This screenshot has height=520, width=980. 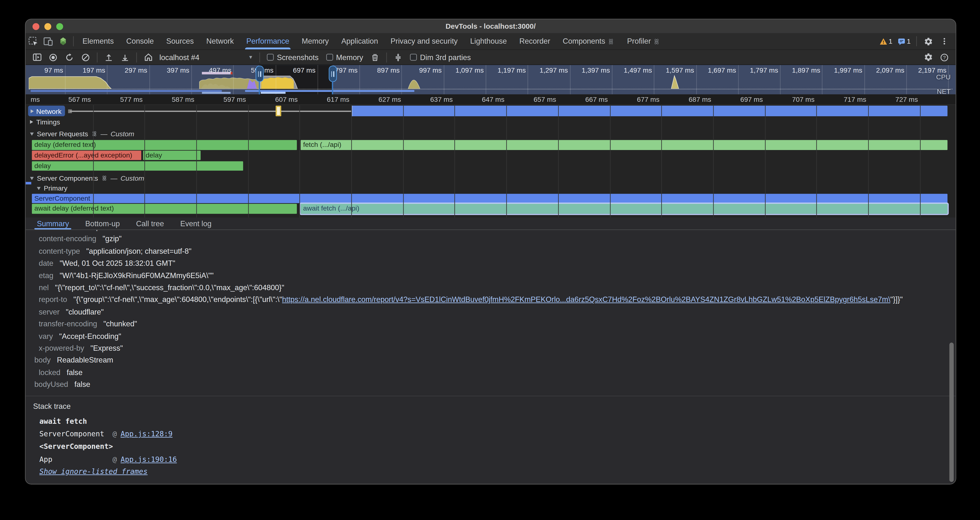 What do you see at coordinates (491, 111) in the screenshot?
I see `network-track: Network` at bounding box center [491, 111].